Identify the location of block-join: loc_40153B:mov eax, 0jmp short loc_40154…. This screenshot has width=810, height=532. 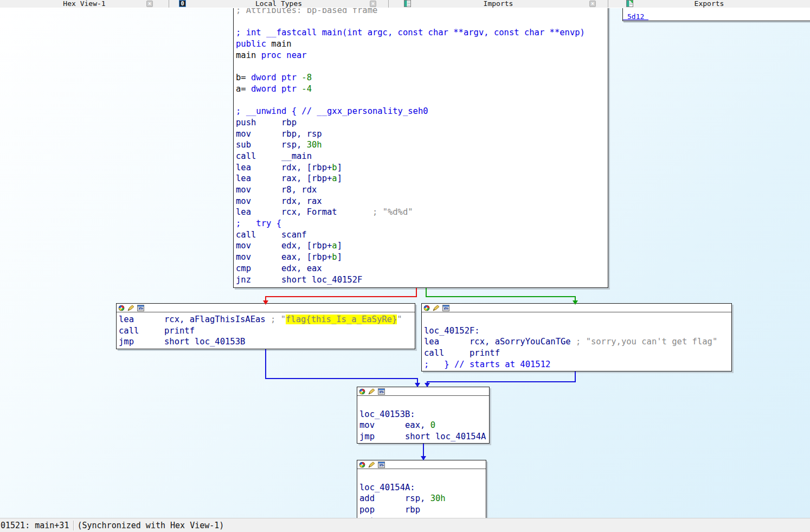
(423, 415).